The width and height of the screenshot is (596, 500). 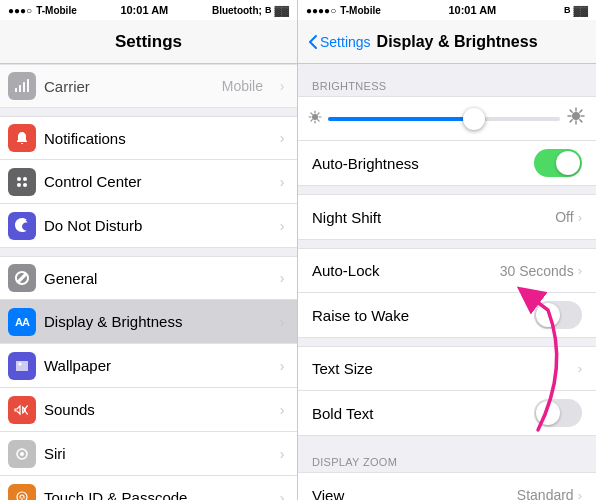 I want to click on settings-item-wallpaper: Wallpaper ›, so click(x=148, y=366).